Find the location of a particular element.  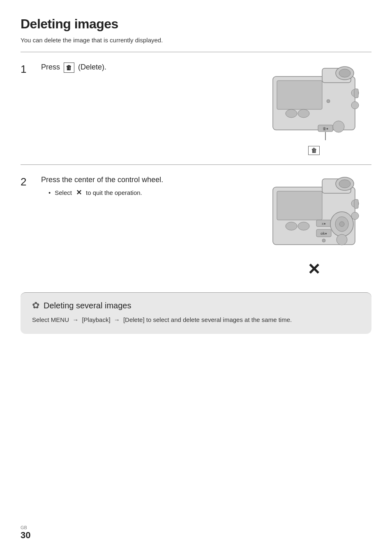

footer-page: 30 is located at coordinates (25, 535).